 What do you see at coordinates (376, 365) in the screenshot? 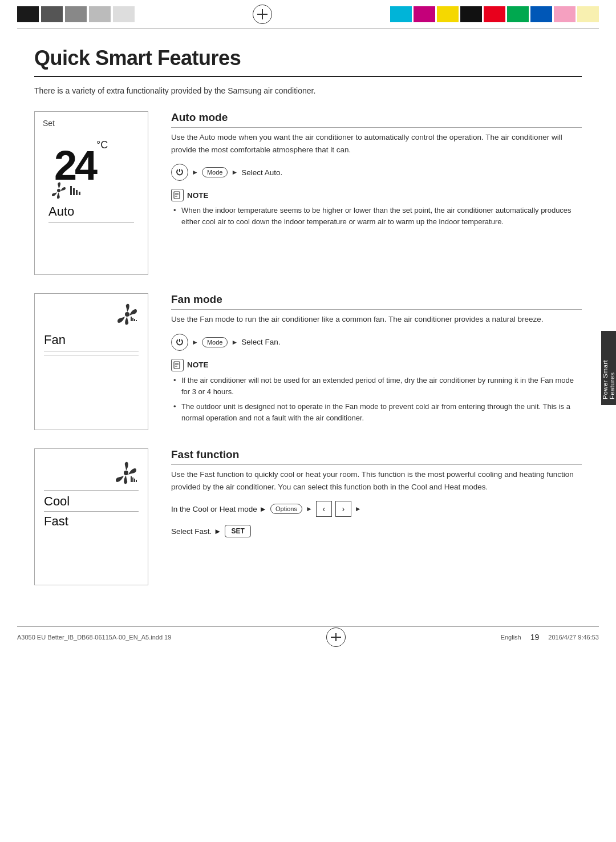
I see `fan-note-header: NOTE` at bounding box center [376, 365].